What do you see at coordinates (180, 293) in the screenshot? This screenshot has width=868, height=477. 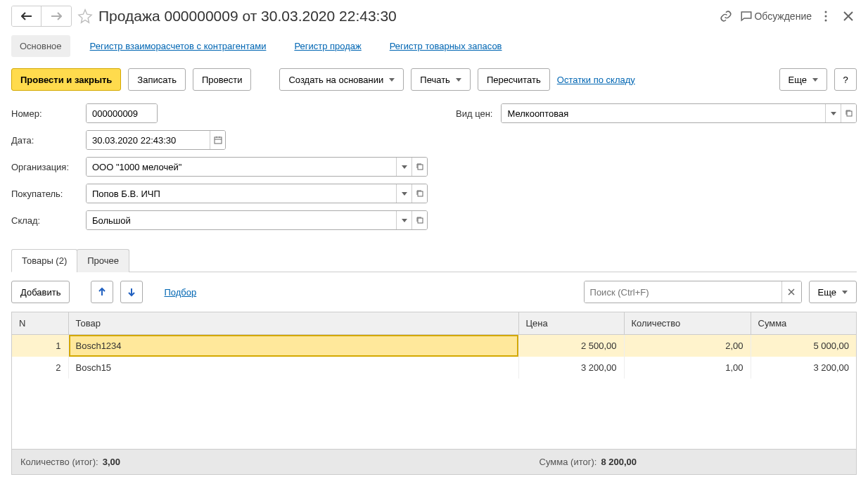 I see `pick-link: Подбор` at bounding box center [180, 293].